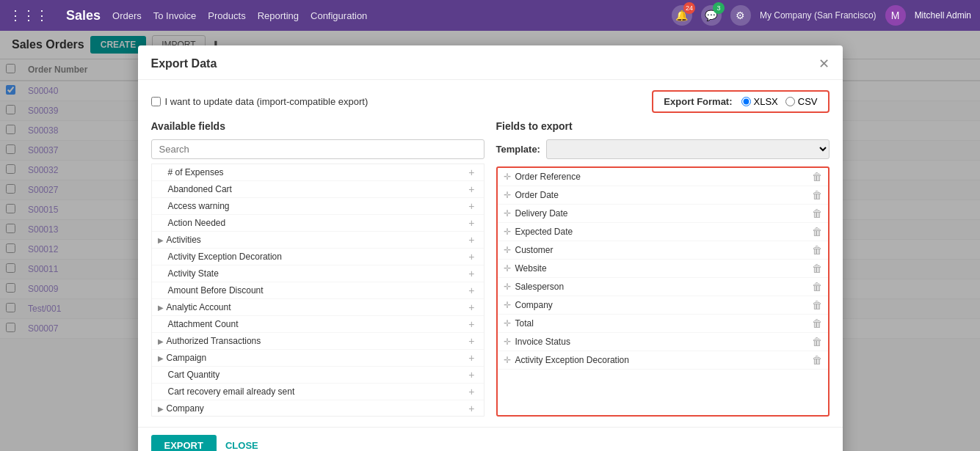  Describe the element at coordinates (896, 15) in the screenshot. I see `user-avatar: M` at that location.